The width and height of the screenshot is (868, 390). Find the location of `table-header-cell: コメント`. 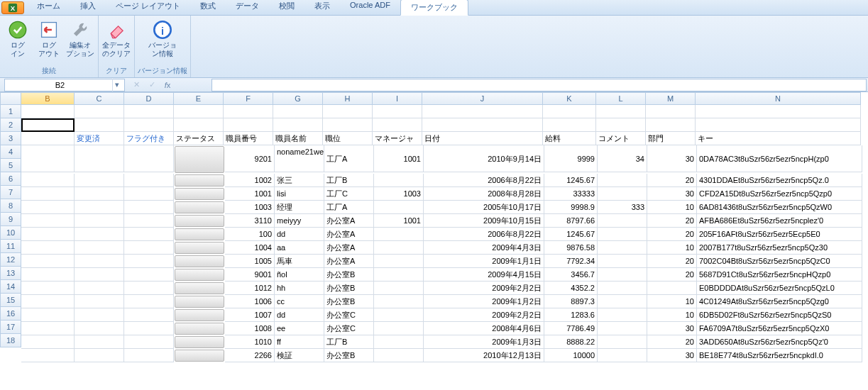

table-header-cell: コメント is located at coordinates (621, 139).